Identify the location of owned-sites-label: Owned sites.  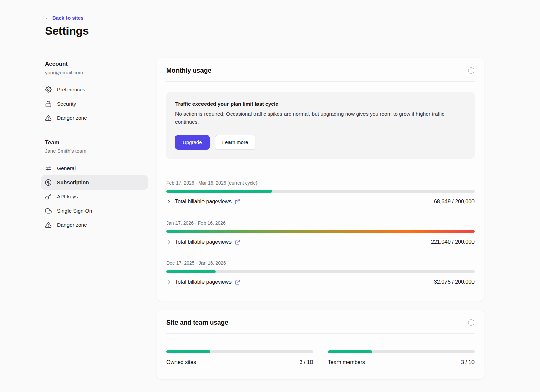
(181, 362).